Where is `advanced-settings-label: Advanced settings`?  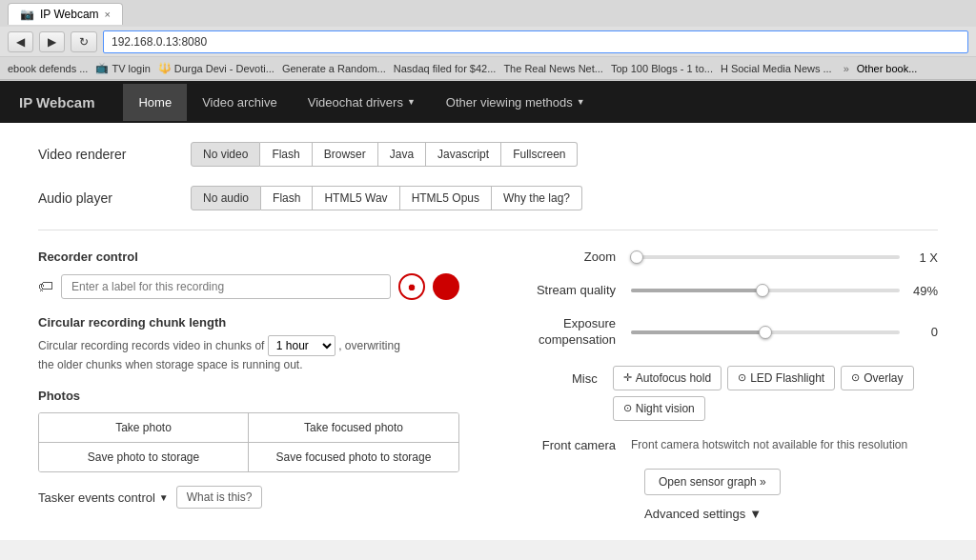
advanced-settings-label: Advanced settings is located at coordinates (695, 514).